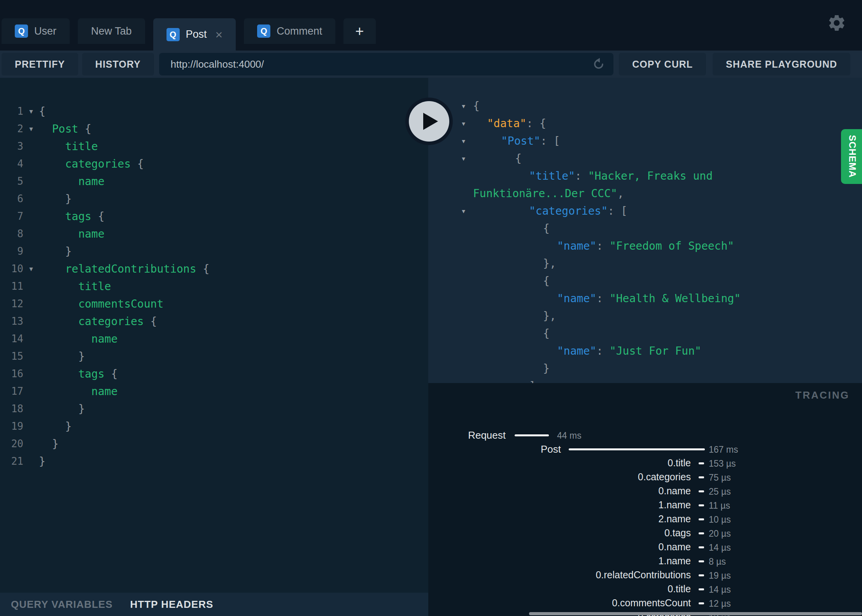 The width and height of the screenshot is (862, 616). What do you see at coordinates (214, 146) in the screenshot?
I see `editor-line: 3 title` at bounding box center [214, 146].